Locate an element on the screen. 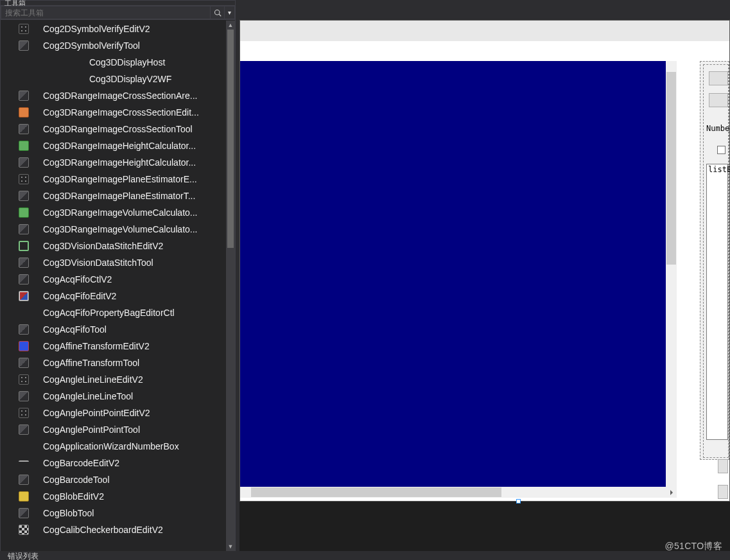 The height and width of the screenshot is (560, 730). toolbox-item: CogAngleLineLineEditV2 is located at coordinates (113, 380).